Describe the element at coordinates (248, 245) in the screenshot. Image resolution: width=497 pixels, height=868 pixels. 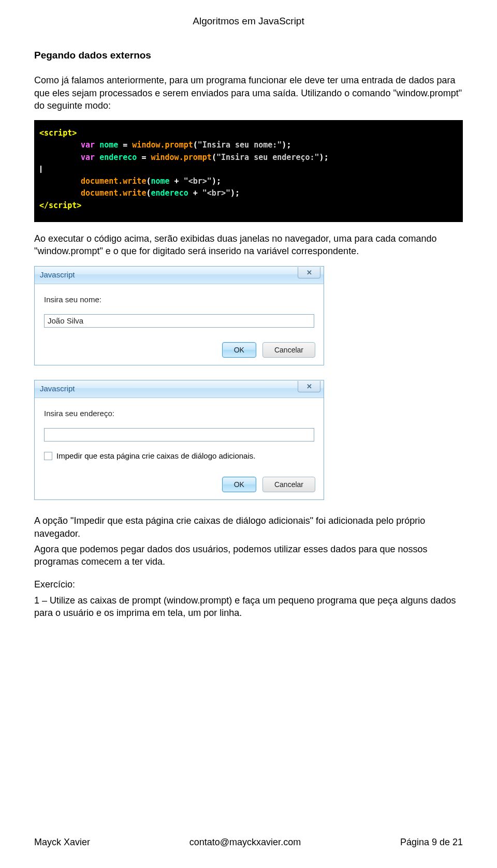
I see `paragraph-after-code: Ao executar o código acima, serão exibid…` at that location.